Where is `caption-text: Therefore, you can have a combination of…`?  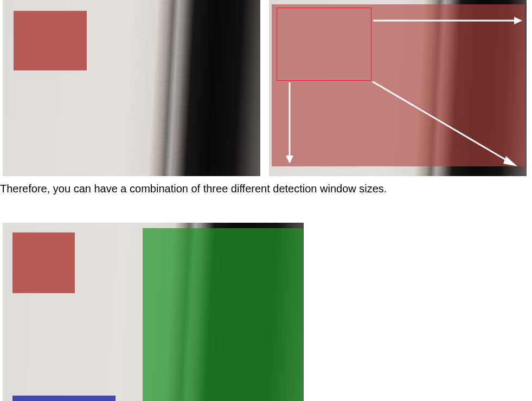
caption-text: Therefore, you can have a combination of… is located at coordinates (266, 202).